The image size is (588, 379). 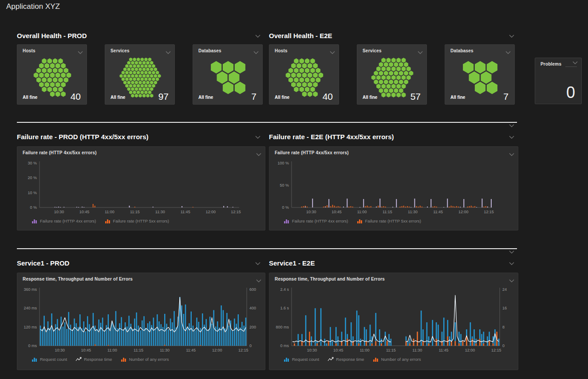 I want to click on svg-text: 11:45, so click(x=444, y=350).